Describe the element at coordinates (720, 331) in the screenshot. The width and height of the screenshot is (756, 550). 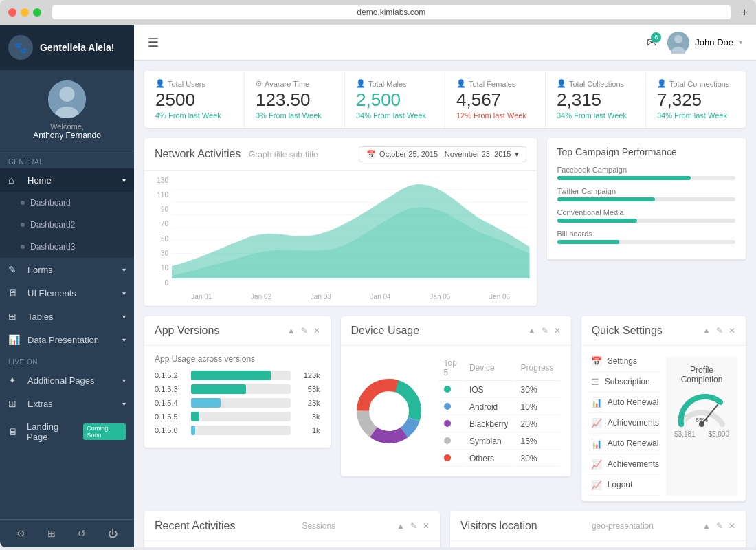
I see `pin-icon-3: ✎` at that location.